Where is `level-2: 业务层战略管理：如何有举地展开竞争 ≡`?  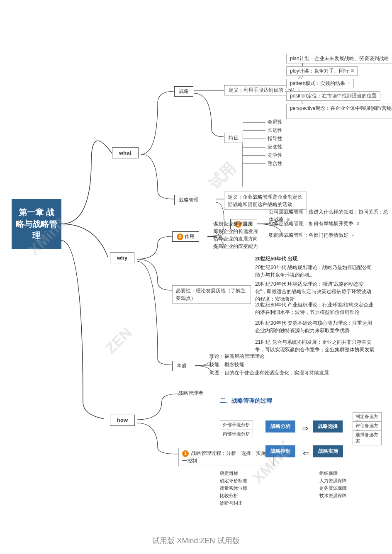
level-2: 业务层战略管理：如何有举地展开竞争 ≡ is located at coordinates (314, 224).